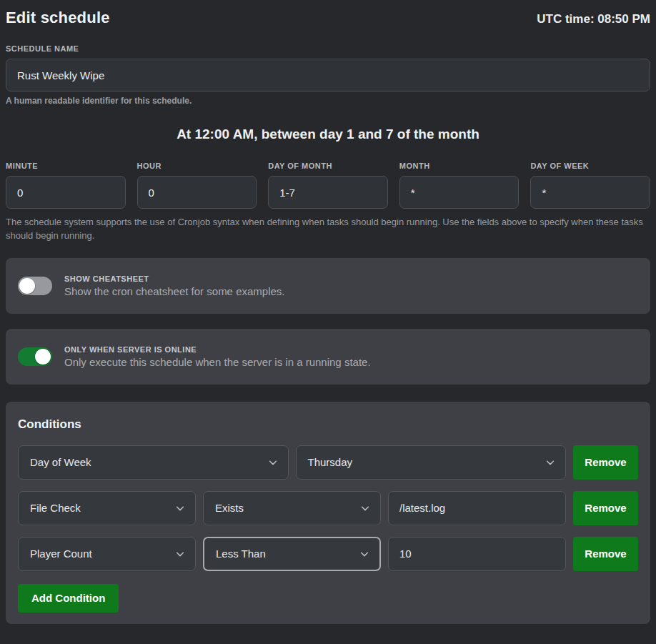 The height and width of the screenshot is (644, 656). Describe the element at coordinates (590, 192) in the screenshot. I see `day-of-week-input` at that location.